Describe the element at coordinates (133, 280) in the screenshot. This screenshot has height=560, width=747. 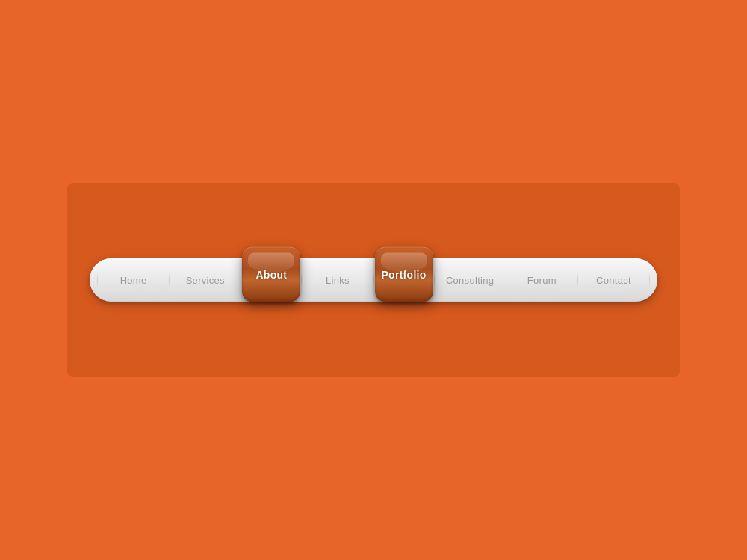
I see `nav-item-home: Home` at that location.